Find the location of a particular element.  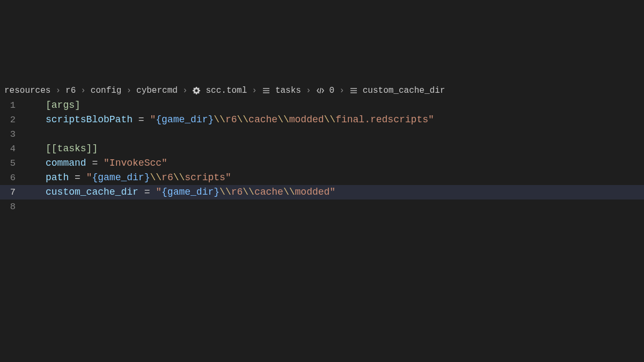

line-number: 6 is located at coordinates (15, 178).